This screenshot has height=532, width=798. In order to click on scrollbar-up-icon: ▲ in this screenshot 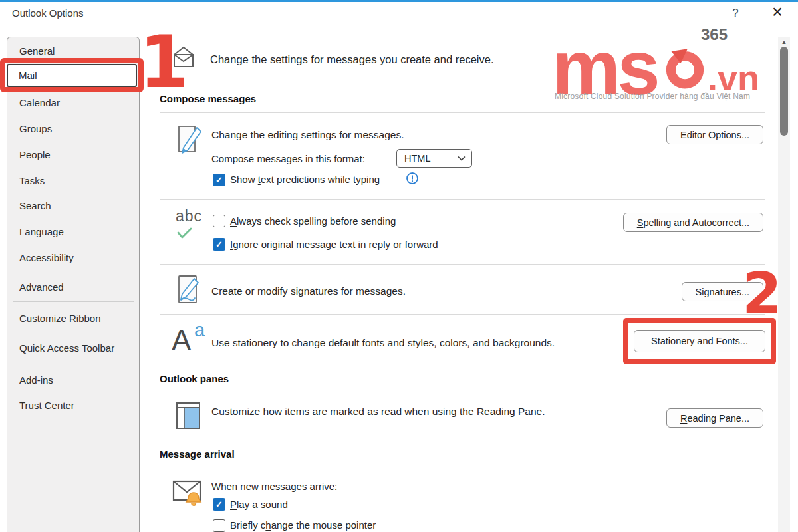, I will do `click(784, 42)`.